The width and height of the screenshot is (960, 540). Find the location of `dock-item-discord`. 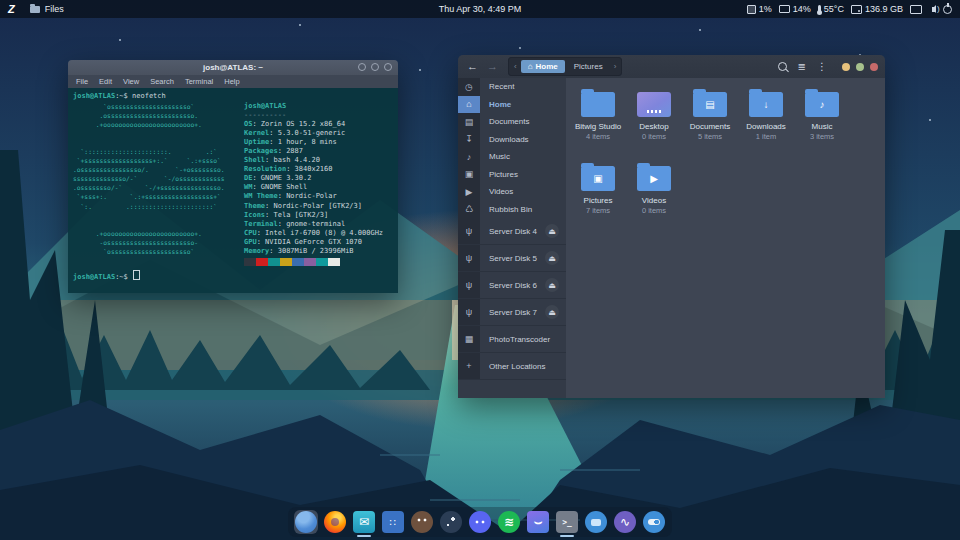

dock-item-discord is located at coordinates (480, 522).